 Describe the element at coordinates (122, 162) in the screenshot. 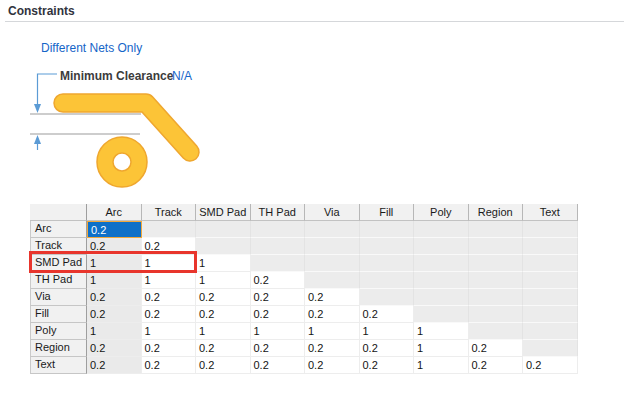

I see `pad-graphic` at that location.